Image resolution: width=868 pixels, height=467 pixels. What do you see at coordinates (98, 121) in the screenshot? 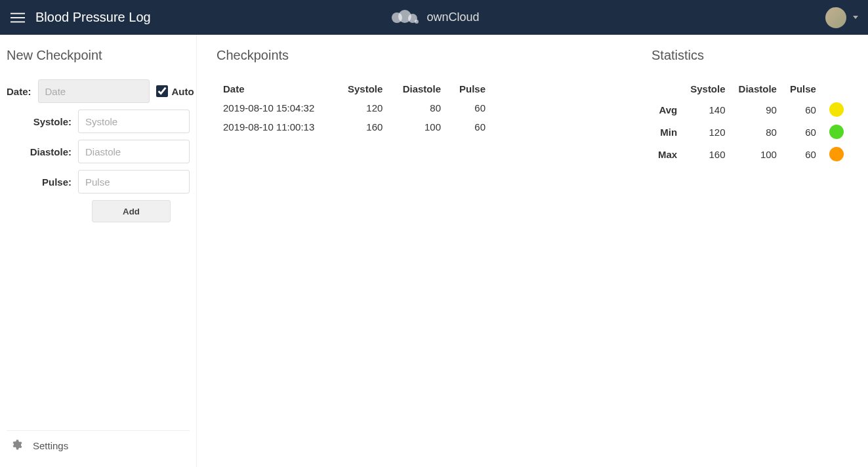
I see `form-row-systole: Systole:` at bounding box center [98, 121].